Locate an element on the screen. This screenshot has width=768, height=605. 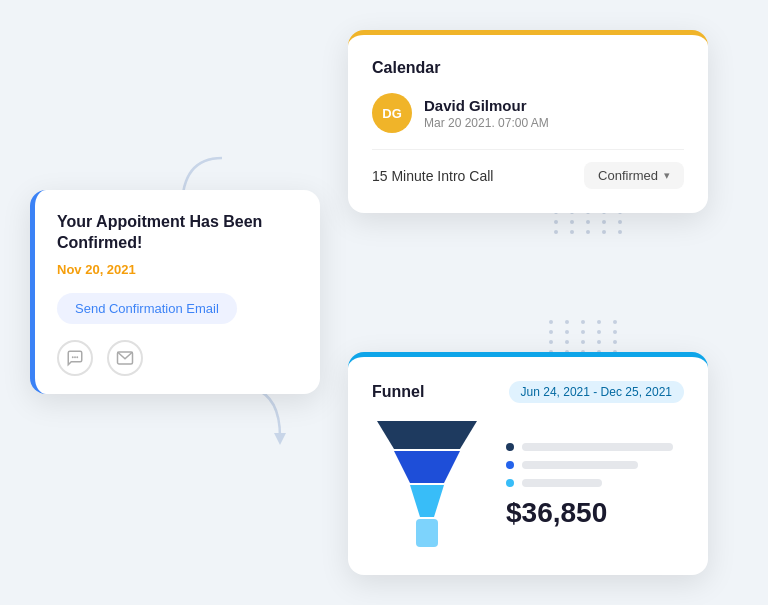
calendar-card: Calendar DG David Gilmour Mar 20 2021. 0… is located at coordinates (528, 122).